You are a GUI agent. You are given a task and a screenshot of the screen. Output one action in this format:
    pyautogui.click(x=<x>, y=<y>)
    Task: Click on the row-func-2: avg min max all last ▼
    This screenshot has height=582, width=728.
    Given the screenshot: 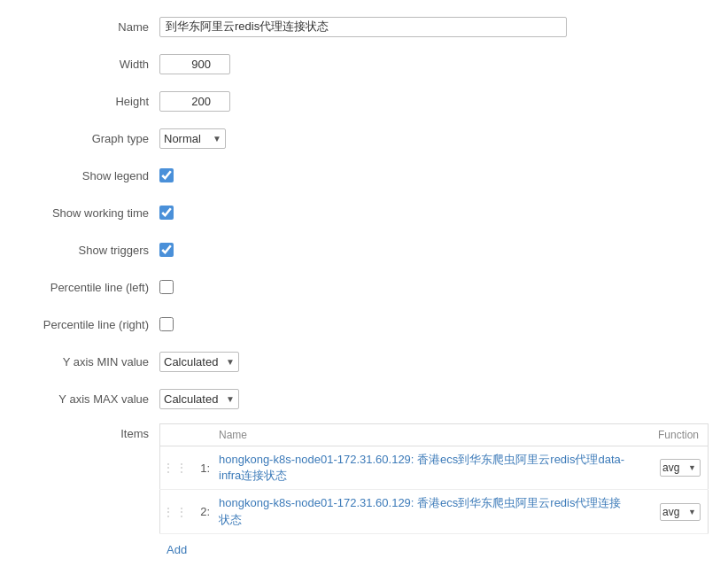 What is the action you would take?
    pyautogui.click(x=673, y=512)
    